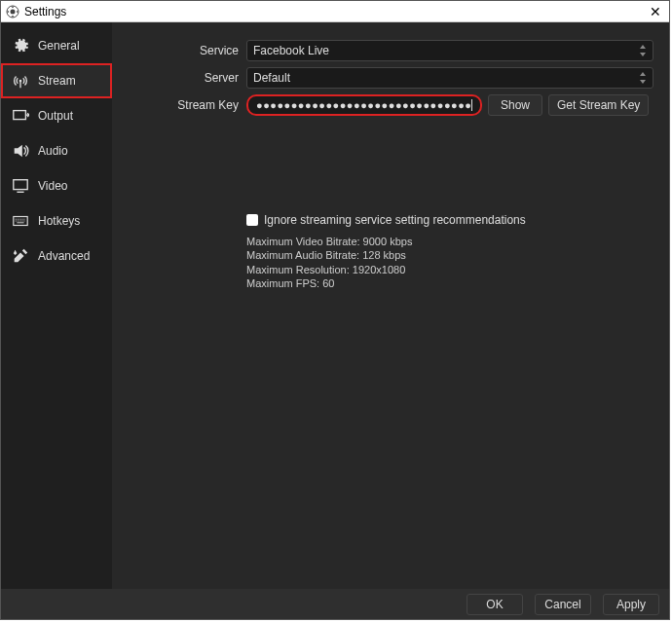 The image size is (672, 622). Describe the element at coordinates (20, 81) in the screenshot. I see `antenna-icon` at that location.